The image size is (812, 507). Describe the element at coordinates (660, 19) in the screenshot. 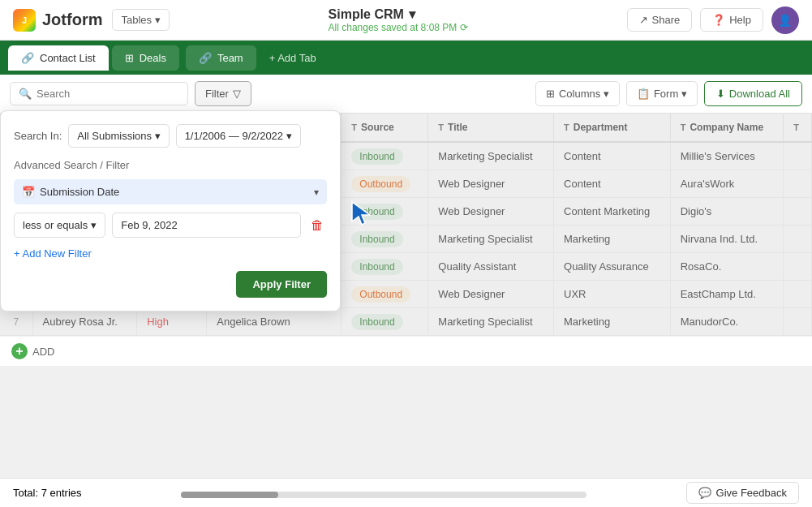

I see `share-button: ↗ Share` at that location.